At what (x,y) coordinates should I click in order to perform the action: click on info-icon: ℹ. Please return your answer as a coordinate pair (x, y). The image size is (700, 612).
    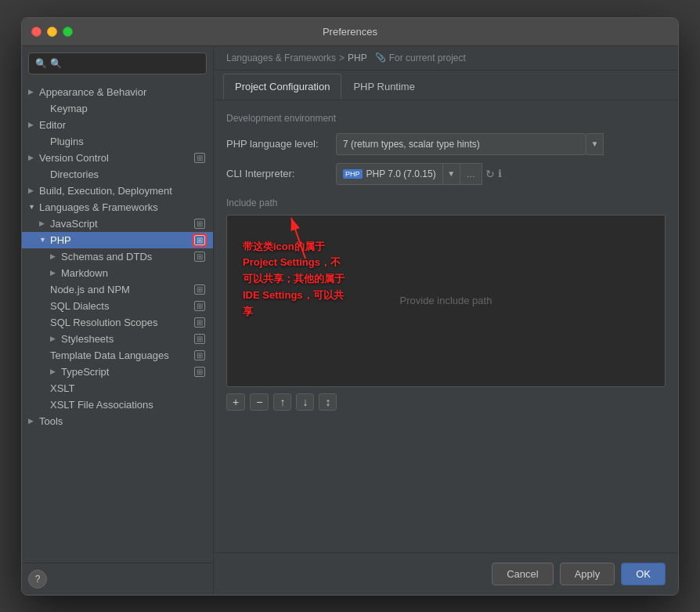
    Looking at the image, I should click on (500, 174).